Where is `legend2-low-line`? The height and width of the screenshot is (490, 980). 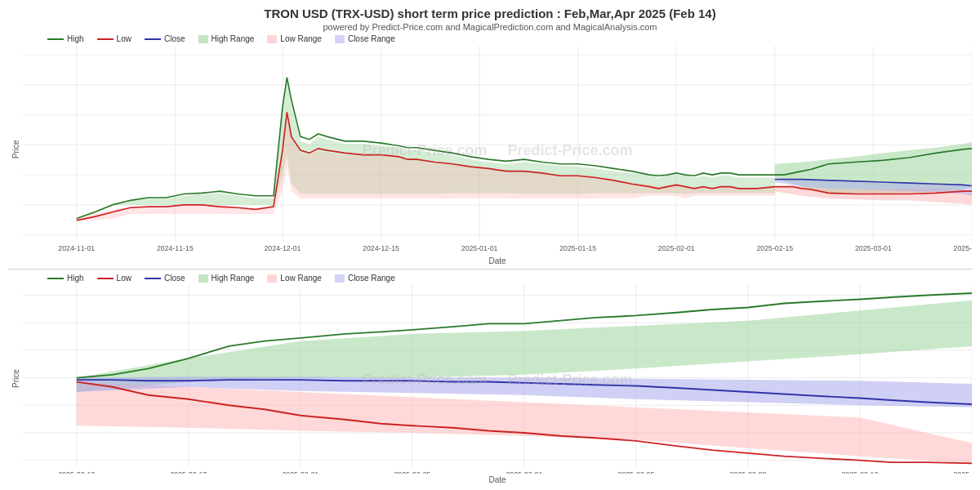
legend2-low-line is located at coordinates (105, 278).